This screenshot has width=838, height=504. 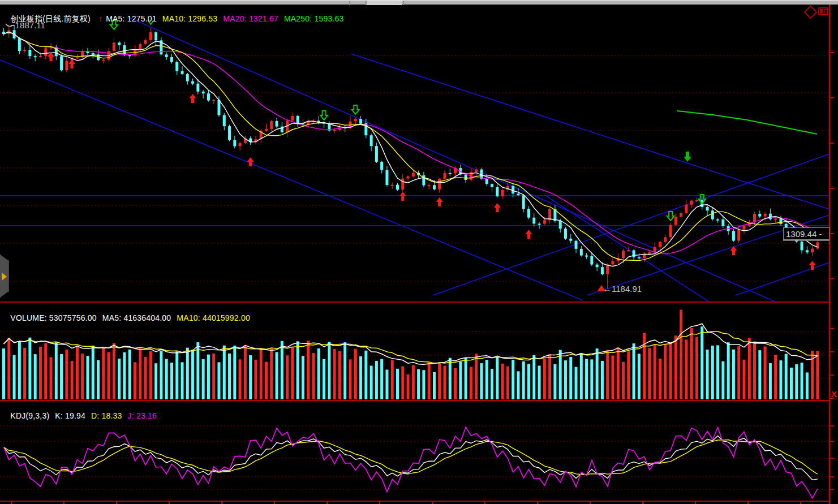 What do you see at coordinates (175, 19) in the screenshot?
I see `main-panel-header: 创业板指(日线.前复权)↑MA5: 1275.01MA10: 1296.53MA…` at bounding box center [175, 19].